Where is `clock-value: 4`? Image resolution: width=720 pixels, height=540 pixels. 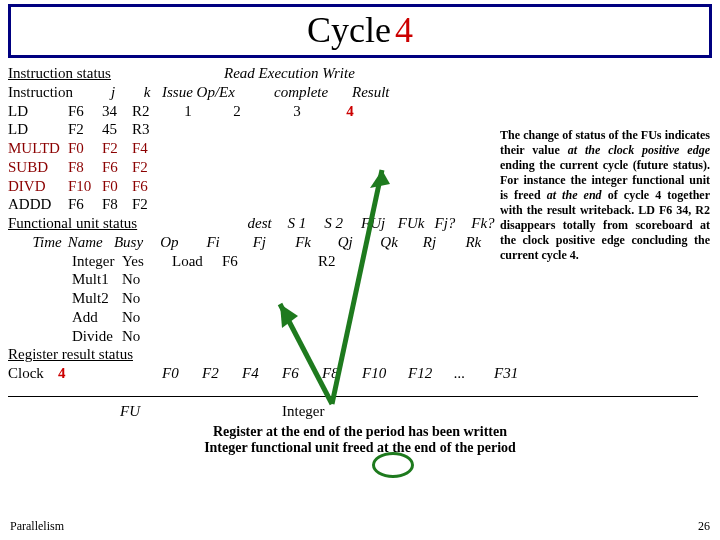 clock-value: 4 is located at coordinates (78, 374).